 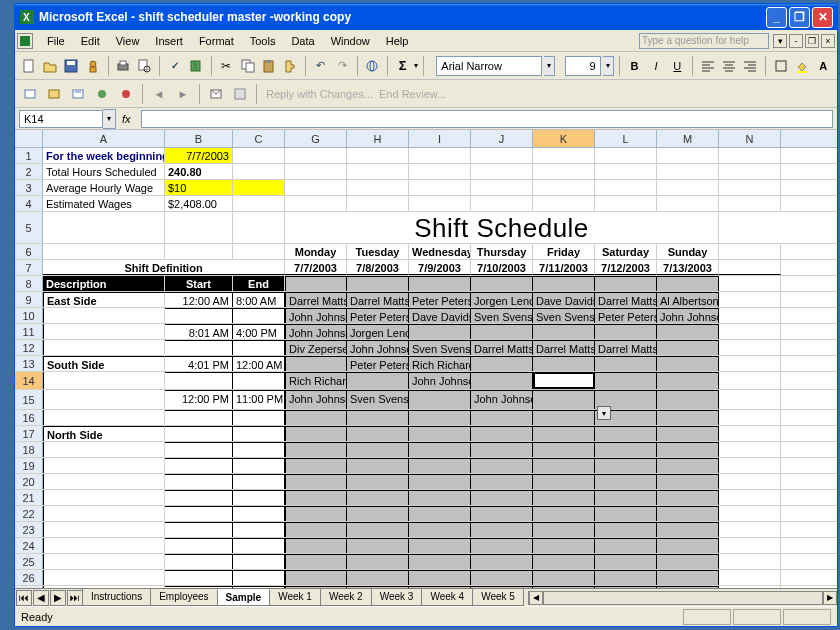 I want to click on tab-nav-first: ⏮, so click(x=24, y=598).